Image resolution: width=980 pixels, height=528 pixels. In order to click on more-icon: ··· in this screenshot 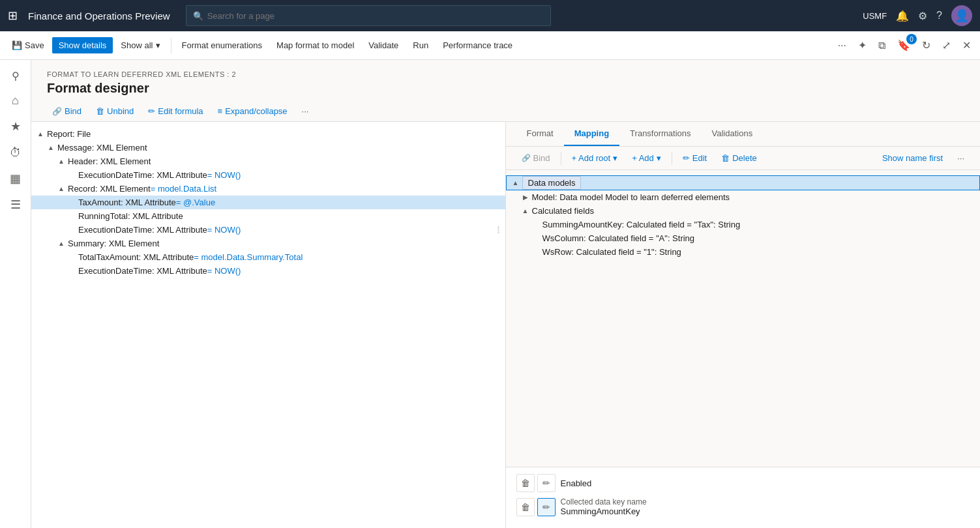, I will do `click(842, 46)`.